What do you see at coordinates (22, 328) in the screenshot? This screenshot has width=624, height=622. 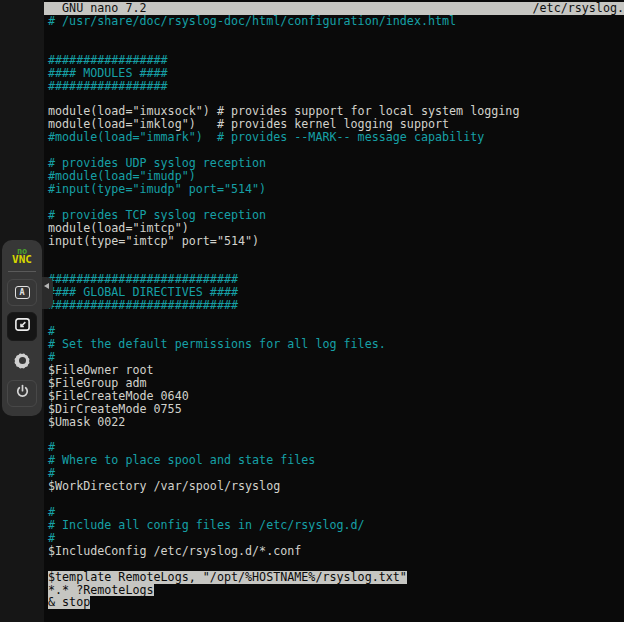 I see `vnc-control-panel: no VNC A` at bounding box center [22, 328].